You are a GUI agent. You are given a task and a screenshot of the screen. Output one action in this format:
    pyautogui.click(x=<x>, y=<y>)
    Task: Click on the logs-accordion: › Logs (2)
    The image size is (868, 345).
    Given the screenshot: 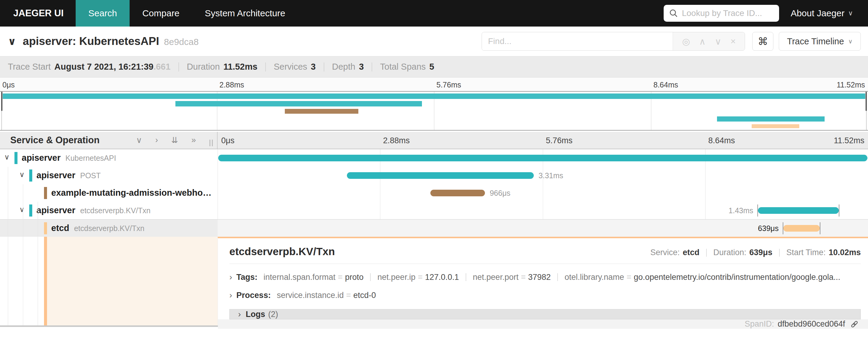 What is the action you would take?
    pyautogui.click(x=545, y=314)
    